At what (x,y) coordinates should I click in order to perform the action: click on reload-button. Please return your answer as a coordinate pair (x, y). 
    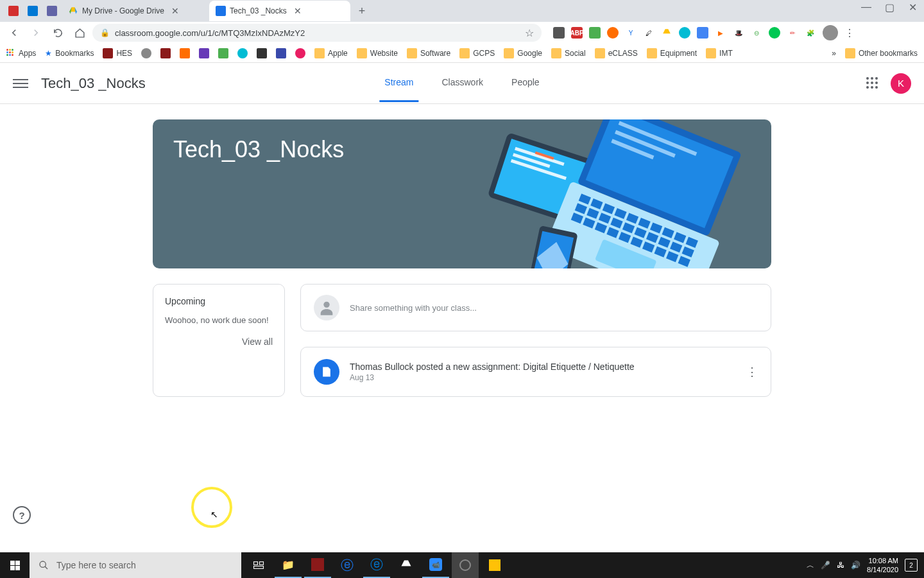
    Looking at the image, I should click on (58, 33).